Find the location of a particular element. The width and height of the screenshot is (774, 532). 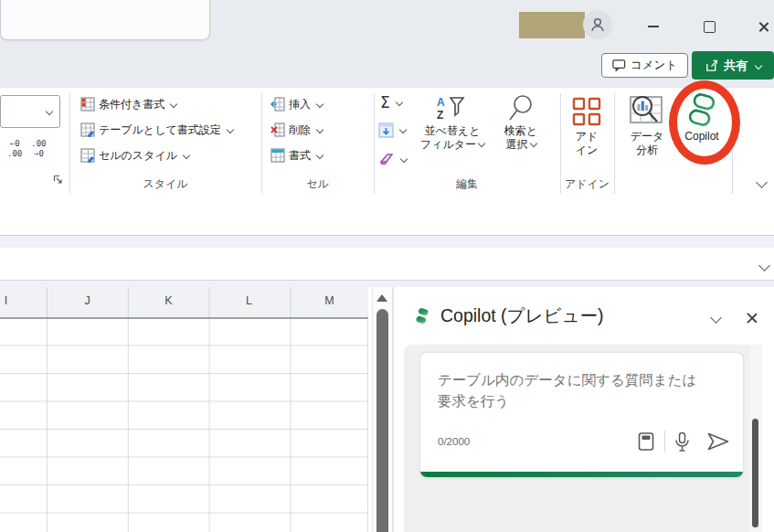

comment-bubble-icon is located at coordinates (620, 66).